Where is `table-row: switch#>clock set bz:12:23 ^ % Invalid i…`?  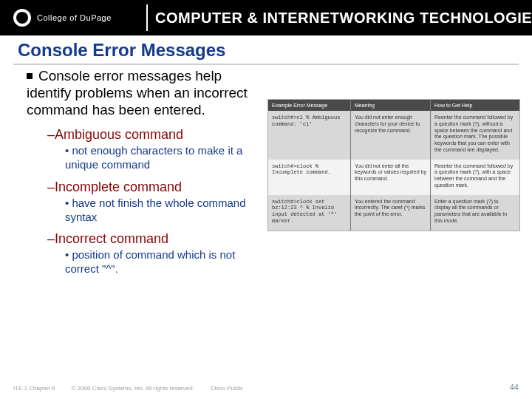 table-row: switch#>clock set bz:12:23 ^ % Invalid i… is located at coordinates (394, 213).